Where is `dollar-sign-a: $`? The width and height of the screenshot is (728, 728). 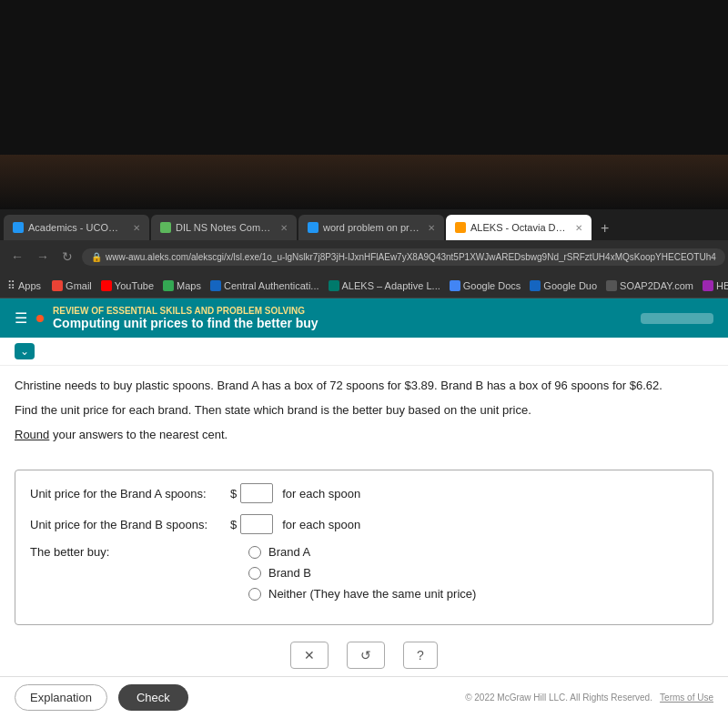
dollar-sign-a: $ is located at coordinates (233, 493).